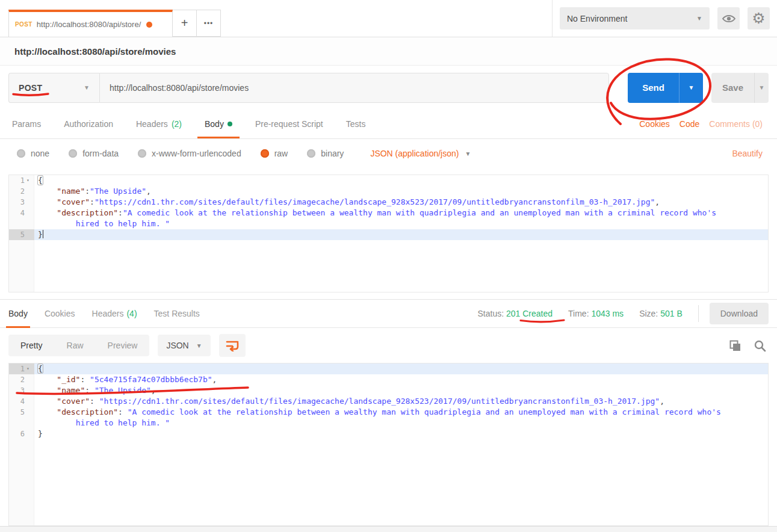 Image resolution: width=777 pixels, height=532 pixels. I want to click on response-tab-test-results: Test Results, so click(177, 314).